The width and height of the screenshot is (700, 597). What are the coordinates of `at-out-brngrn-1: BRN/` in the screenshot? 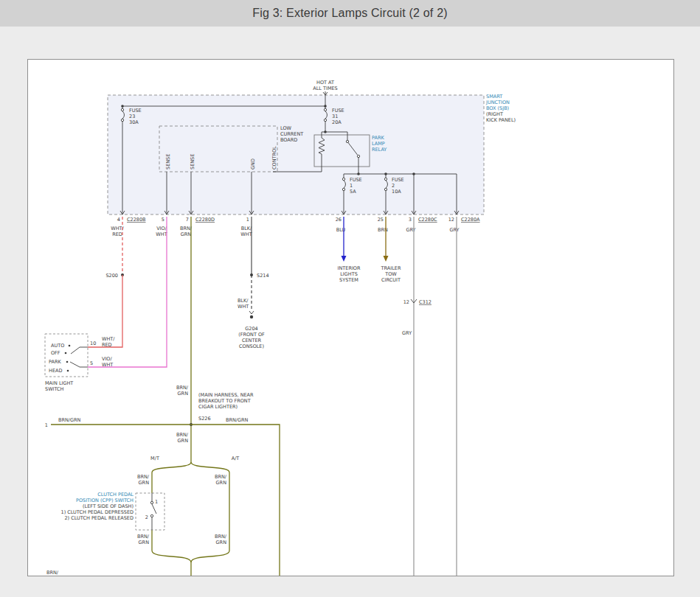 It's located at (221, 537).